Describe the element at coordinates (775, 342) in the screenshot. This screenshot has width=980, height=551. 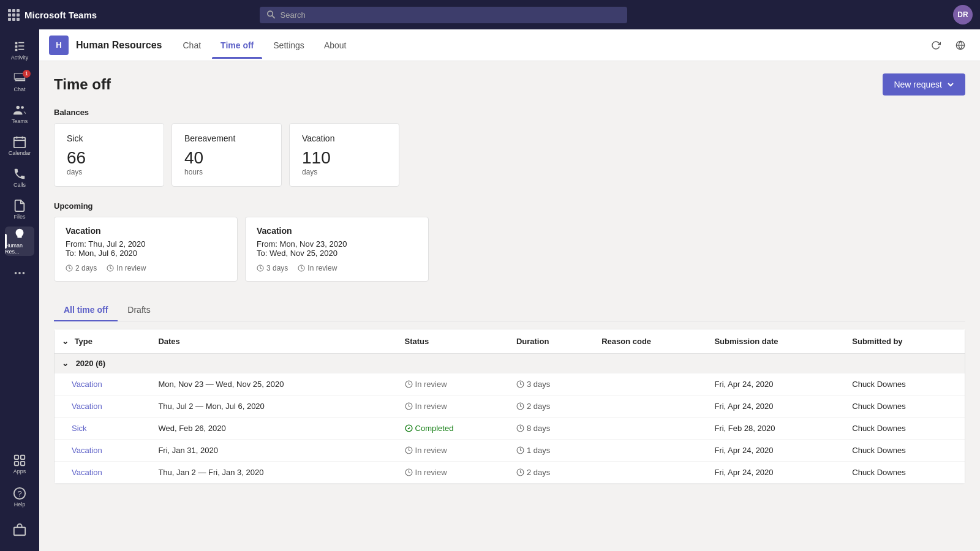
I see `col-header-submission: Submission date` at that location.